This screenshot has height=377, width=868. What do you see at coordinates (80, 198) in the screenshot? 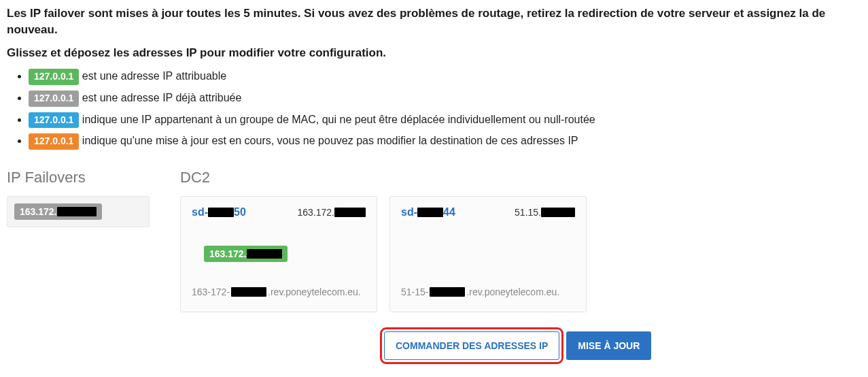
I see `failover-column: IP Failovers 163.172.` at bounding box center [80, 198].